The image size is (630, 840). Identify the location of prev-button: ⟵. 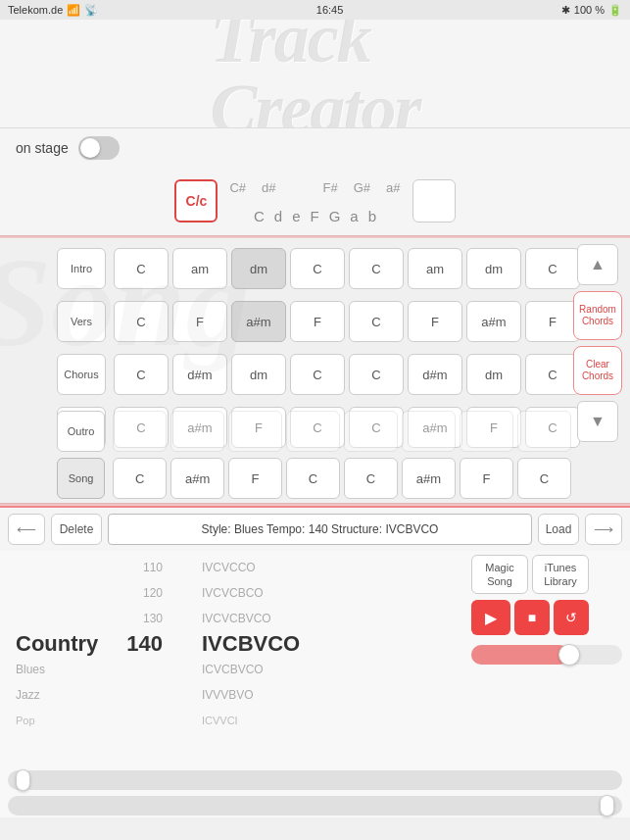
(26, 529).